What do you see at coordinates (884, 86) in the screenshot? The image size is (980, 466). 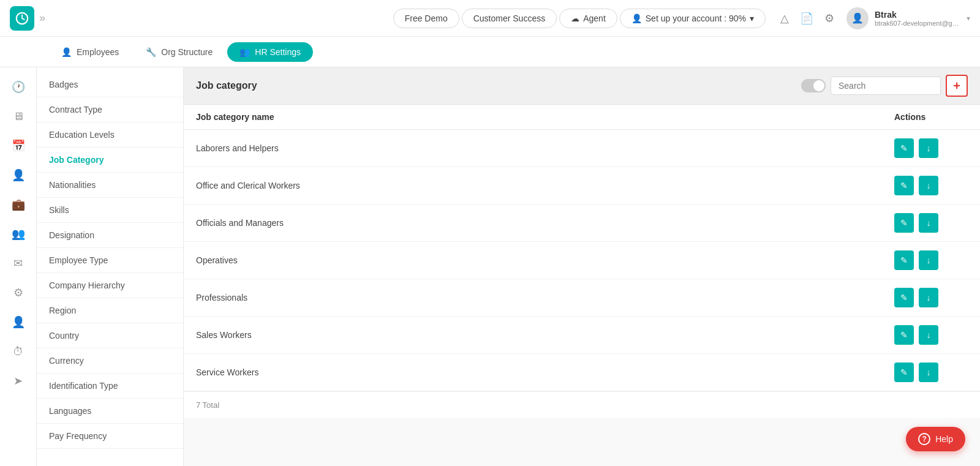 I see `header-right: +` at bounding box center [884, 86].